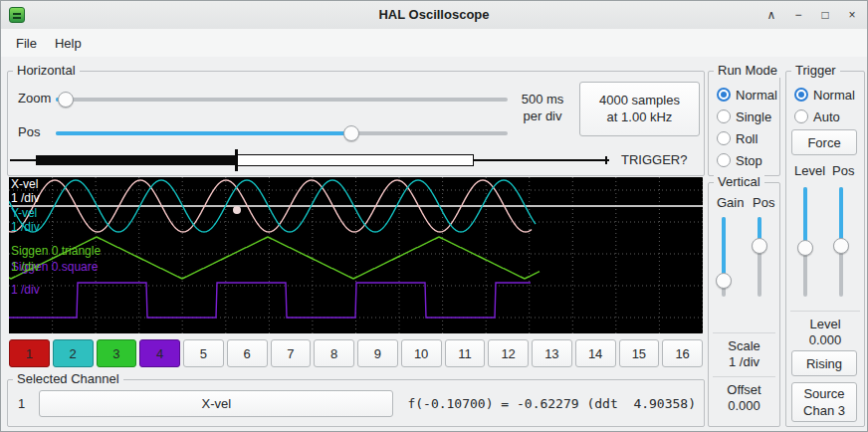  What do you see at coordinates (639, 101) in the screenshot?
I see `samples-count: 4000 samples` at bounding box center [639, 101].